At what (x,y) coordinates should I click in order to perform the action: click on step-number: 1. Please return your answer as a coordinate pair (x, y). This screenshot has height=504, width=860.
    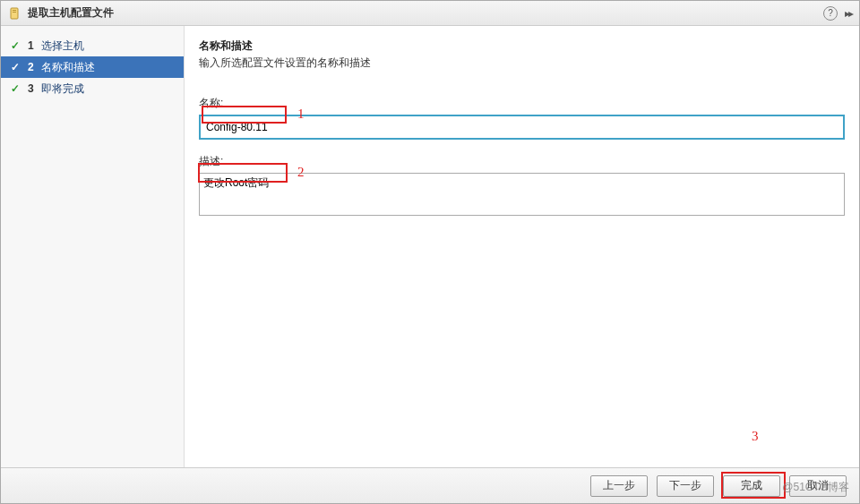
    Looking at the image, I should click on (30, 46).